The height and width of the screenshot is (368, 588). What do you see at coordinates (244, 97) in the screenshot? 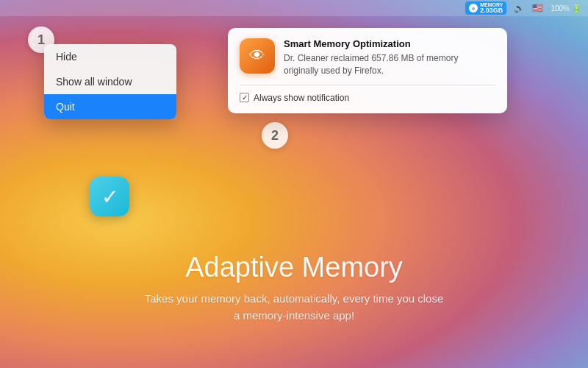
I see `always-show-checkbox: ✓` at bounding box center [244, 97].